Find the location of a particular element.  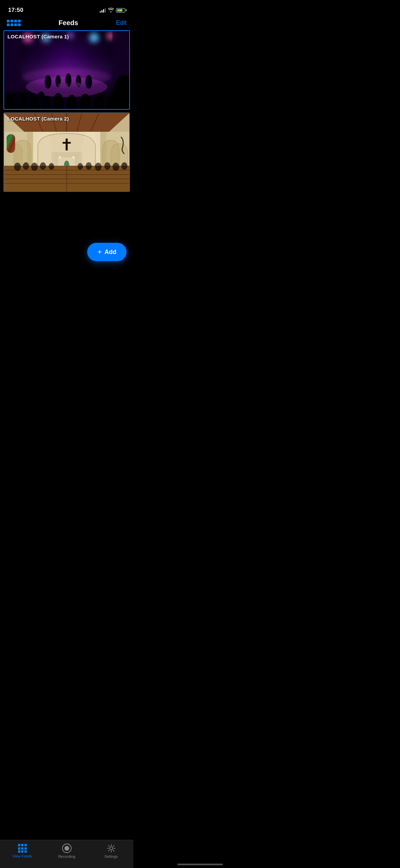

page-title: Feeds is located at coordinates (69, 23).